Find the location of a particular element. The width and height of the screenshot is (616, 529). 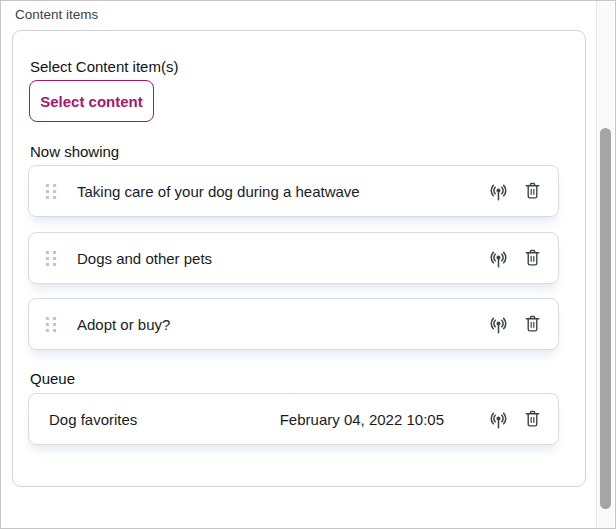

content-item-card: Taking care of your dog during a heatwav… is located at coordinates (294, 191).